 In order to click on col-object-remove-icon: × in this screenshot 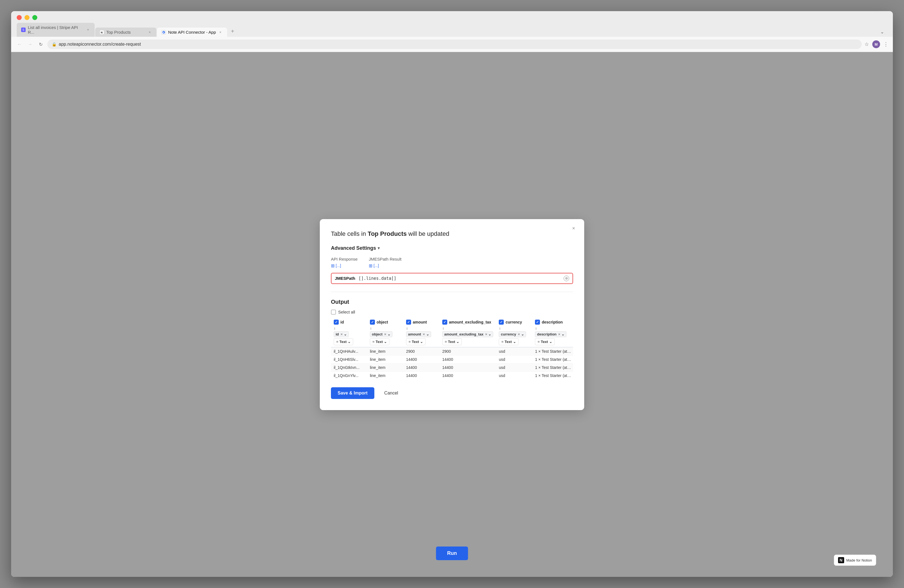, I will do `click(385, 334)`.